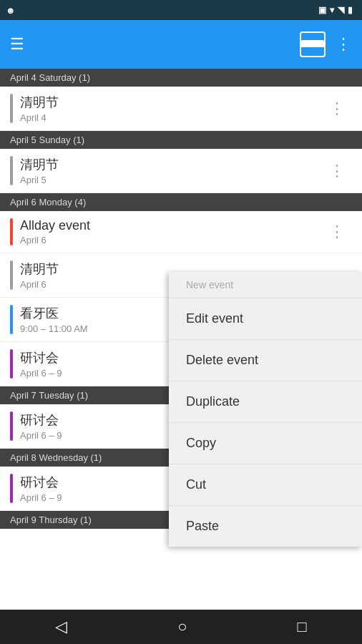  Describe the element at coordinates (17, 44) in the screenshot. I see `top-bar-left: ☰` at that location.